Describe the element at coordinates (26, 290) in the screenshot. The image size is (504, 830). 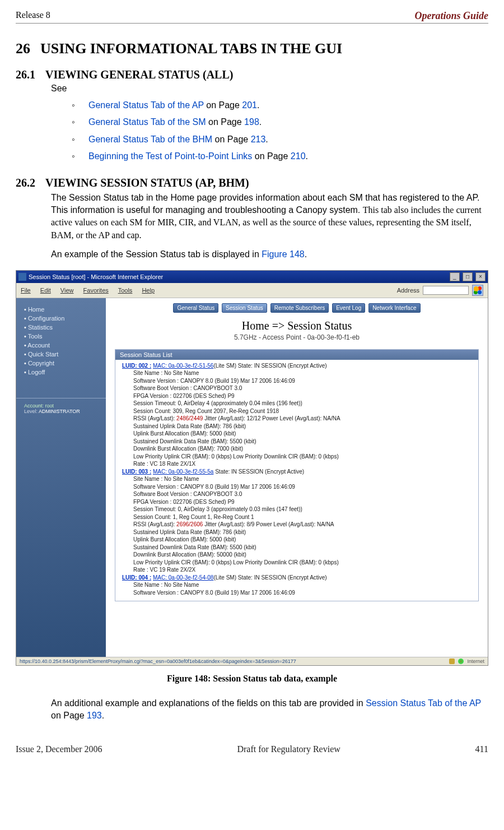
I see `menu-file: File` at that location.